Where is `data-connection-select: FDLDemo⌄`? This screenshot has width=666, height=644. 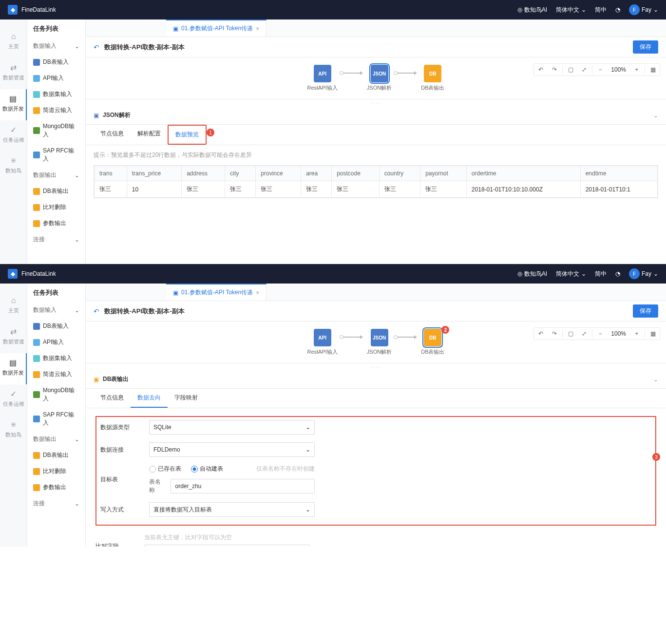 data-connection-select: FDLDemo⌄ is located at coordinates (232, 450).